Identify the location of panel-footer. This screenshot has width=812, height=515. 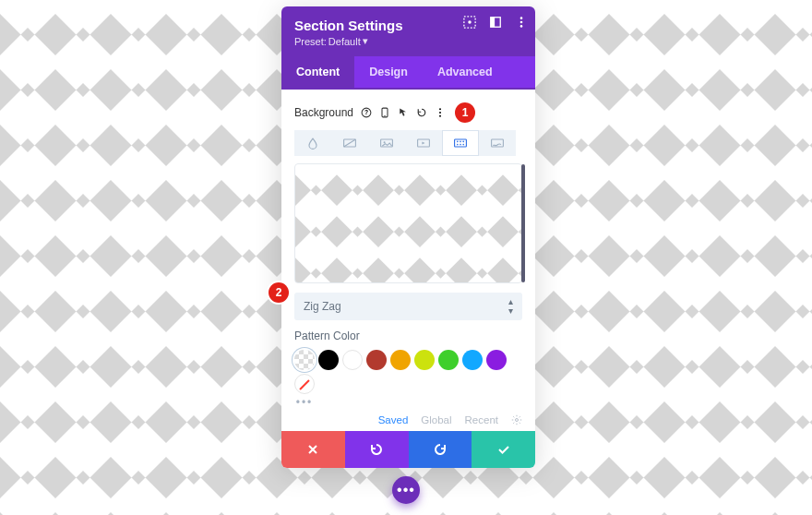
(408, 449).